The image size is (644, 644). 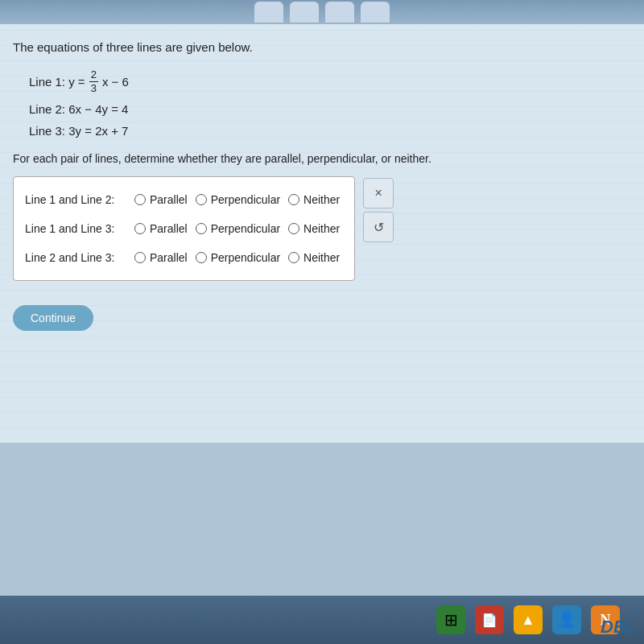 What do you see at coordinates (184, 200) in the screenshot?
I see `table-row: Line 1 and Line 2: Parallel Perpendicula…` at bounding box center [184, 200].